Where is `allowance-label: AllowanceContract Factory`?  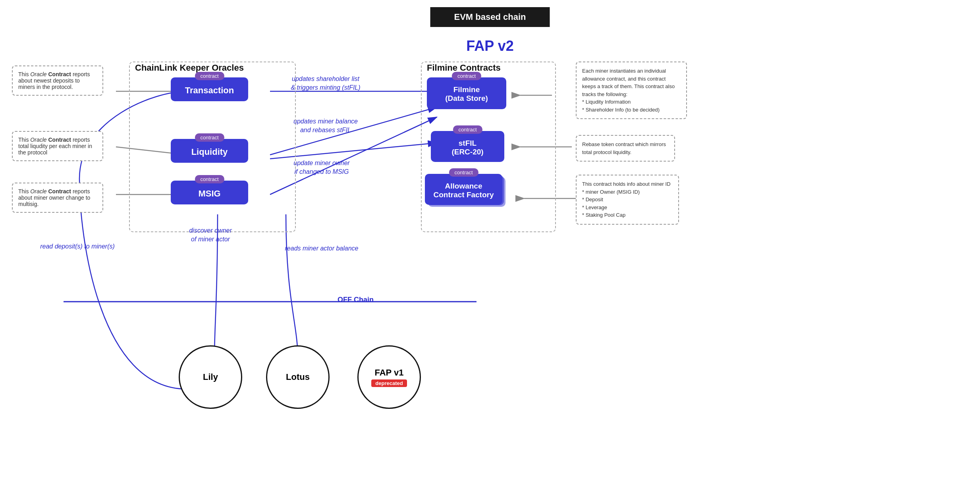 allowance-label: AllowanceContract Factory is located at coordinates (463, 191).